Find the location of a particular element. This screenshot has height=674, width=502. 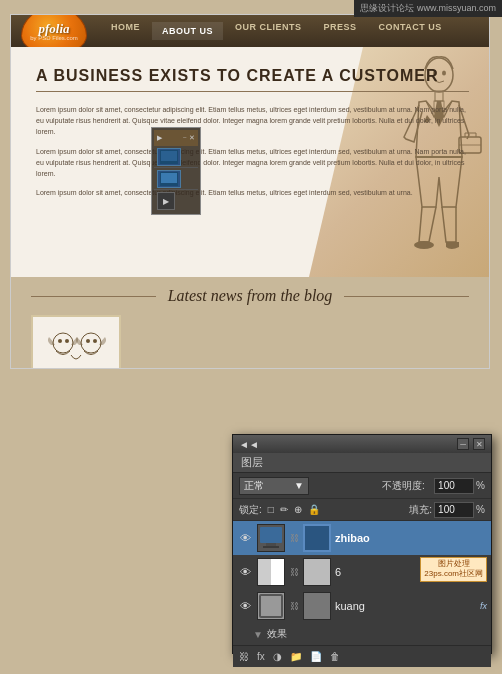

ps-bottom-bar: ⛓ fx ◑ 📁 📄 🗑 is located at coordinates (362, 656).